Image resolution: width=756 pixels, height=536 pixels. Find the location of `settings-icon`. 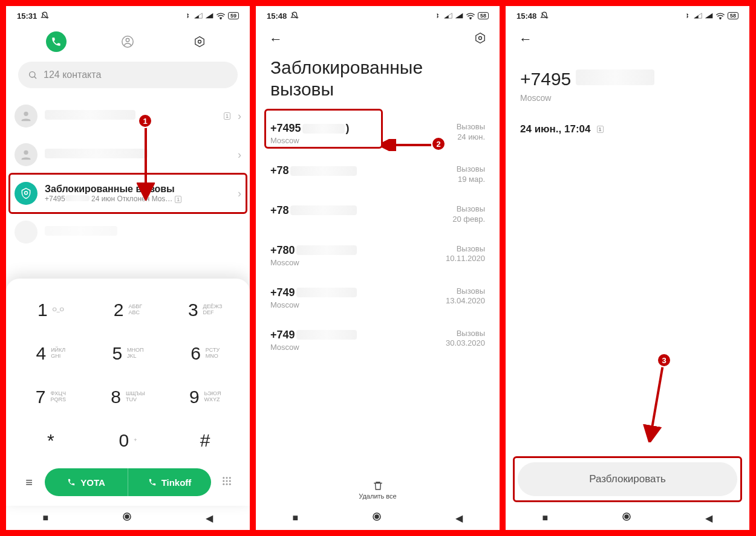

settings-icon is located at coordinates (480, 39).